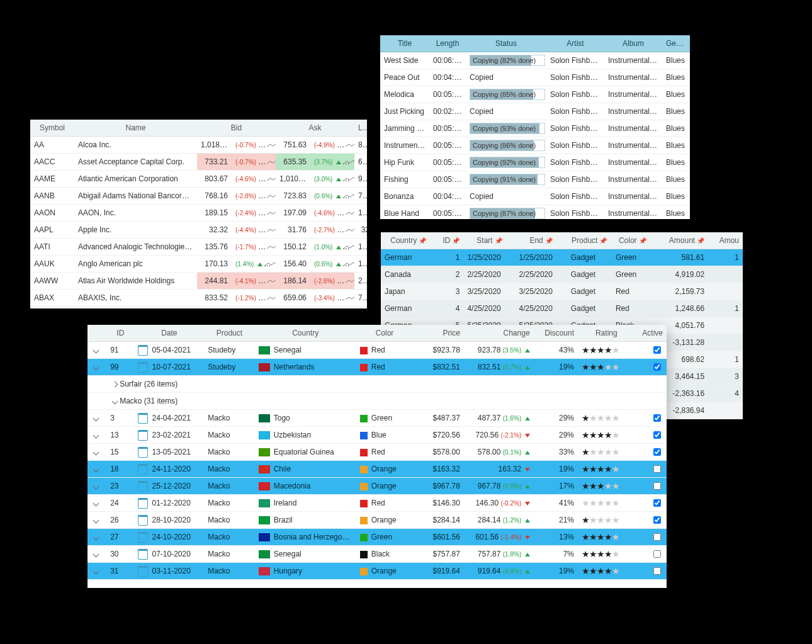  What do you see at coordinates (409, 240) in the screenshot?
I see `col-country: Country📌` at bounding box center [409, 240].